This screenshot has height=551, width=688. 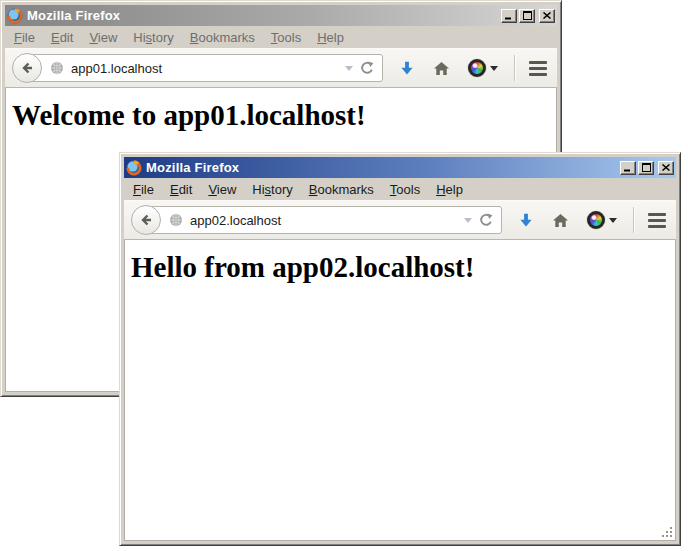 I want to click on url-bar: app02.localhost, so click(x=324, y=220).